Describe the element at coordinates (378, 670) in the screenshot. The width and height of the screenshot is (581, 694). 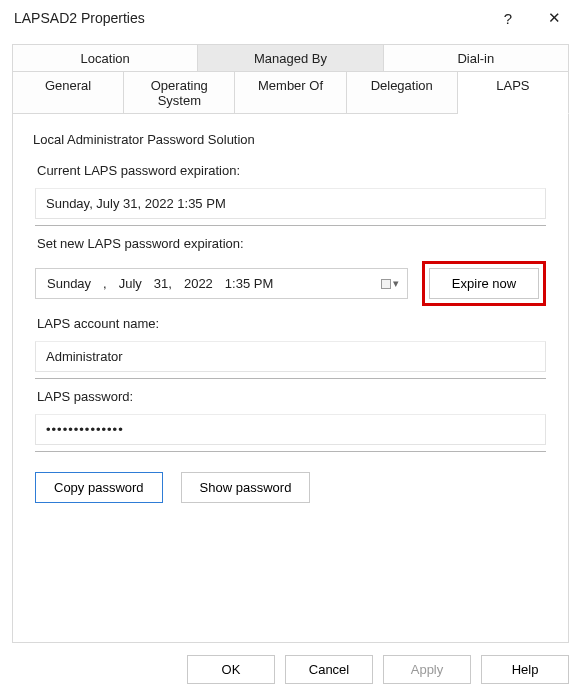
I see `dialog-footer: OK Cancel Apply Help` at that location.